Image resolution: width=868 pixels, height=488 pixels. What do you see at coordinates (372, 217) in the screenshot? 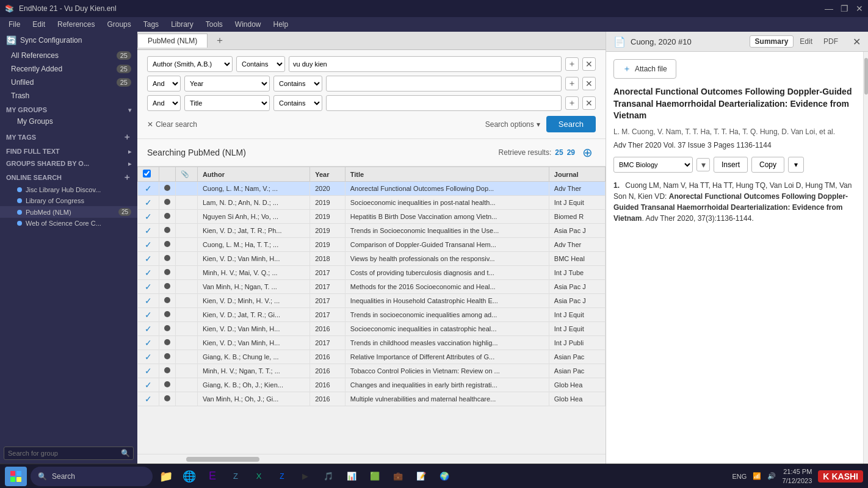
I see `table-row: ✓ Nguyen Si Anh, H.; Vo, ... 2019 Hepati…` at bounding box center [372, 217].